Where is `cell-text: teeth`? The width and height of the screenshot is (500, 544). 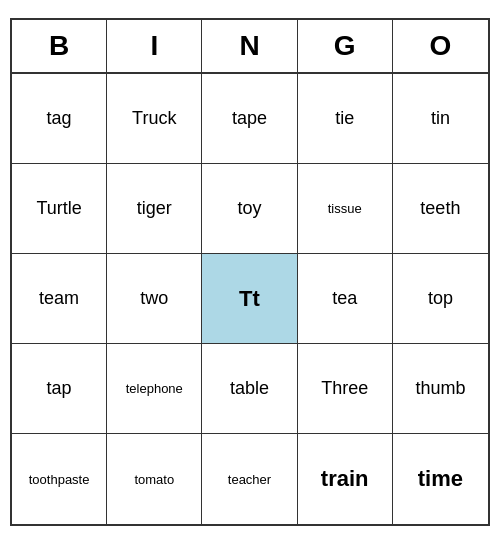 cell-text: teeth is located at coordinates (440, 208).